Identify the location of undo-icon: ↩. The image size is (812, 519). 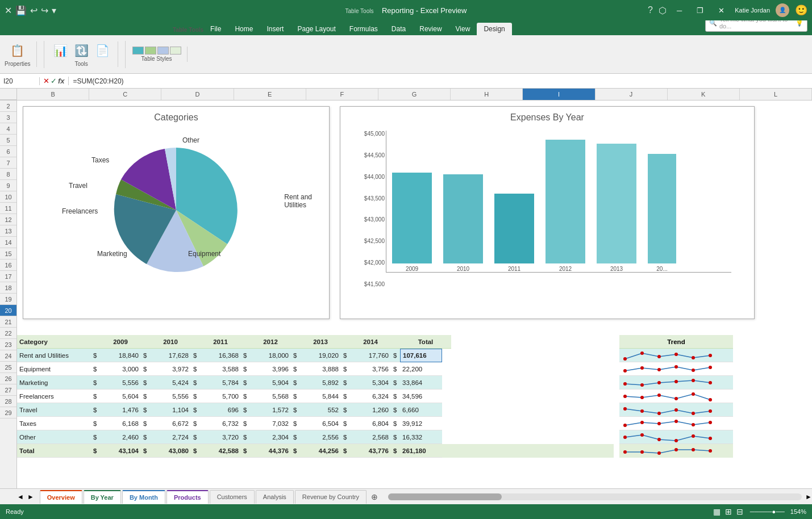
(34, 10).